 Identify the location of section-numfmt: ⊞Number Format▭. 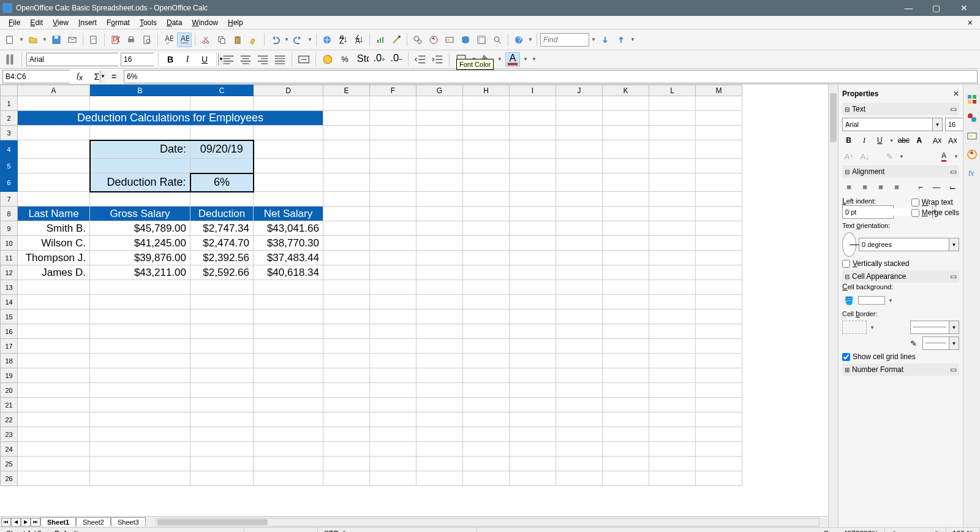
(900, 370).